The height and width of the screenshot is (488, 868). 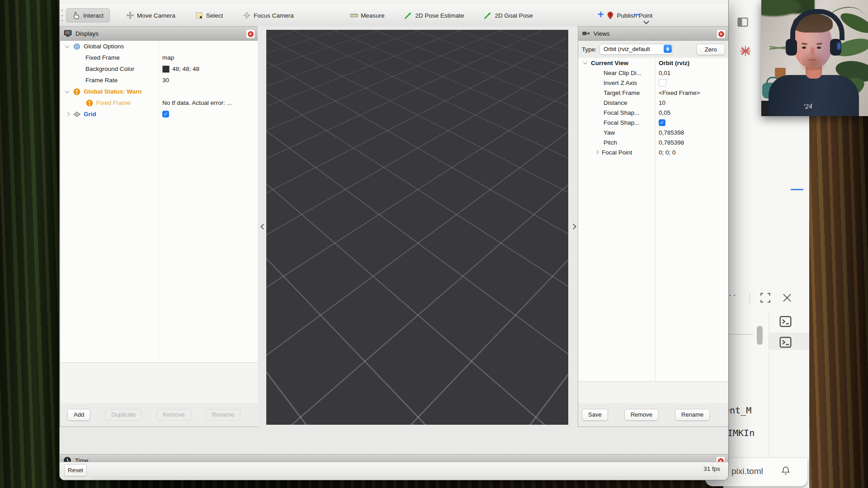 What do you see at coordinates (159, 114) in the screenshot?
I see `tree-row: Grid✓` at bounding box center [159, 114].